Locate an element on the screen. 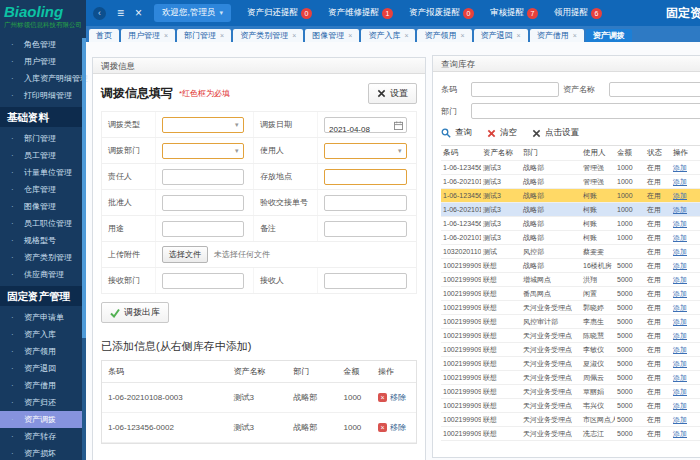 The width and height of the screenshot is (700, 460). inventory-row: 10021999090029 联想 天河业务受理点 覃丽娟 5000 在用 添加 is located at coordinates (570, 392).